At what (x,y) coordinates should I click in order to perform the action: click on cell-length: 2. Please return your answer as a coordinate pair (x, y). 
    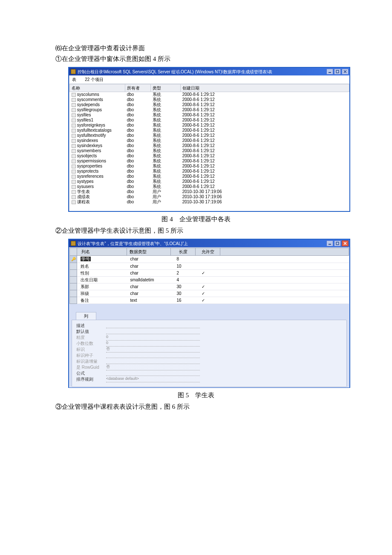
    Looking at the image, I should click on (183, 273).